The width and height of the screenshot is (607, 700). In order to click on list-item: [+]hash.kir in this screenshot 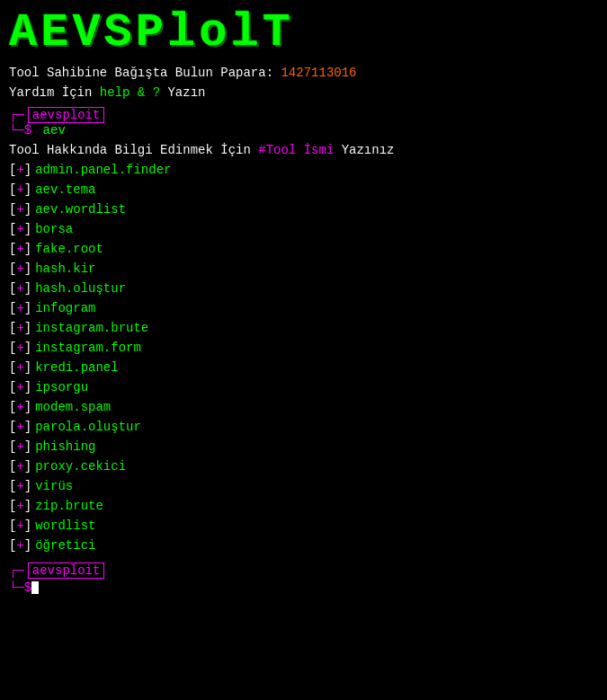, I will do `click(304, 270)`.